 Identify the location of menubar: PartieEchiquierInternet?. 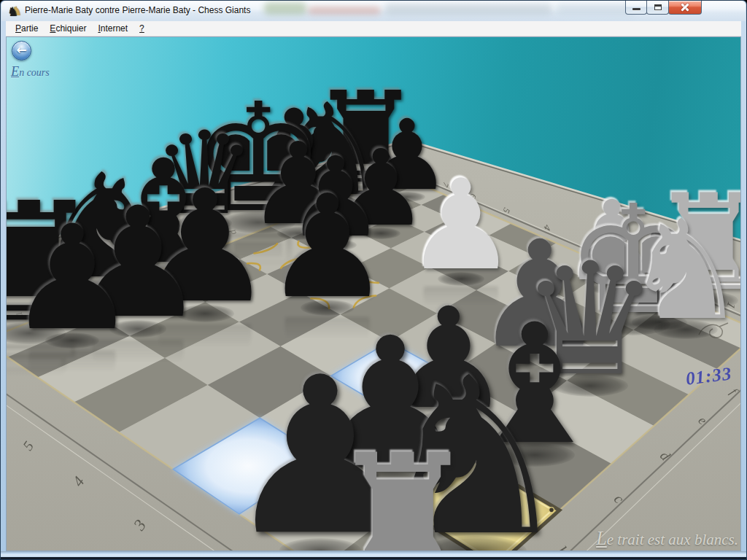
(374, 29).